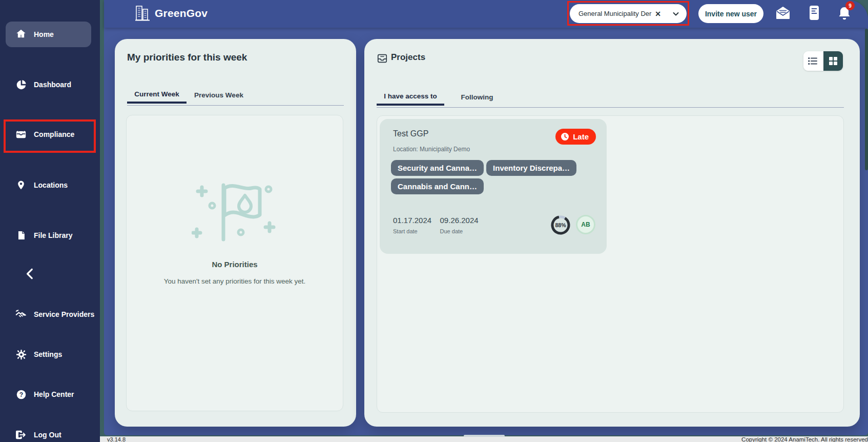 The image size is (868, 442). Describe the element at coordinates (410, 97) in the screenshot. I see `tab-i-have-access-to: I have access to` at that location.